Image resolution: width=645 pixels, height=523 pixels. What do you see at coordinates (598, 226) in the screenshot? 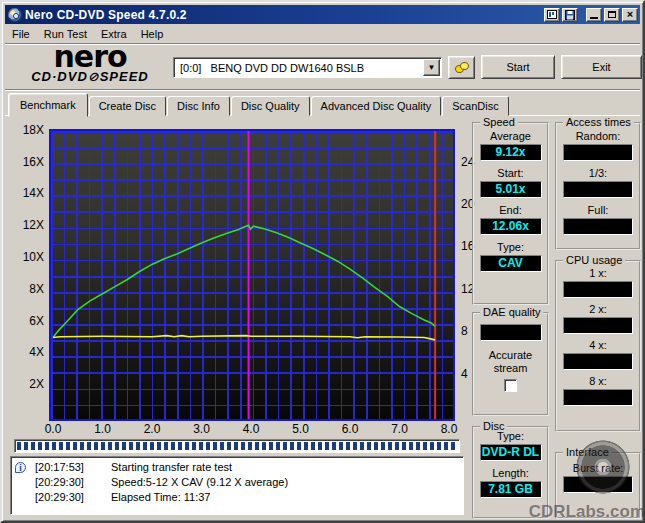
I see `full-value` at bounding box center [598, 226].